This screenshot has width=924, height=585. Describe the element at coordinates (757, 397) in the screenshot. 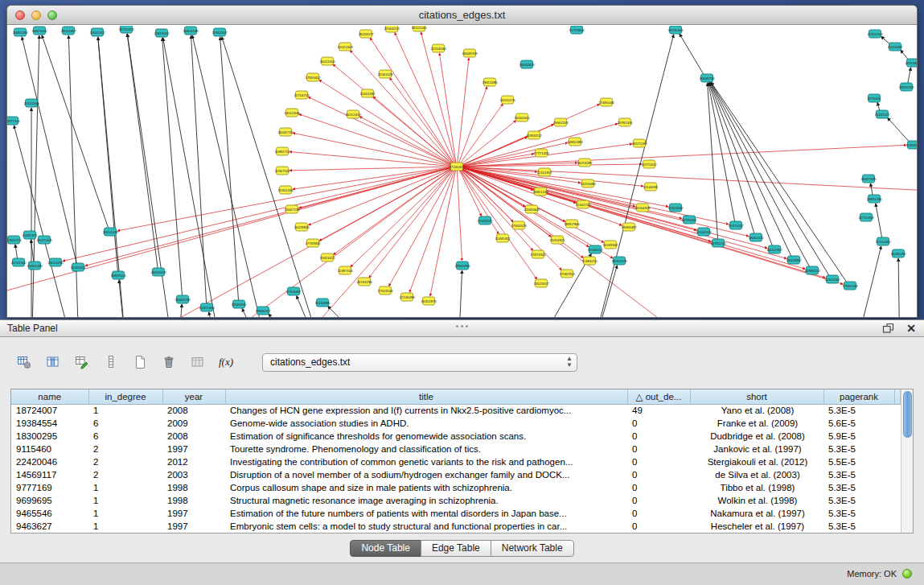

I see `column-header-short: short` at that location.